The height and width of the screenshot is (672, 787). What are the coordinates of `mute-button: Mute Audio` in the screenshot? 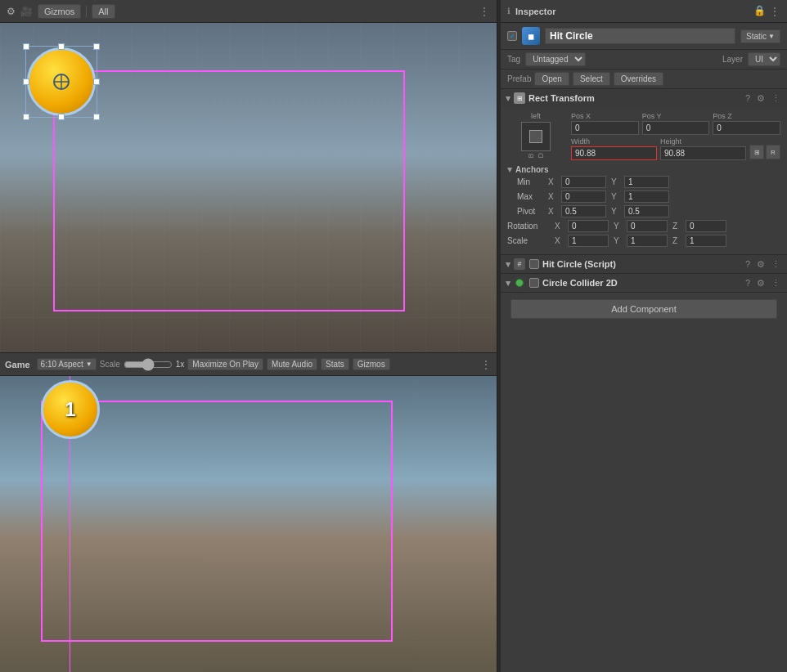 It's located at (292, 365).